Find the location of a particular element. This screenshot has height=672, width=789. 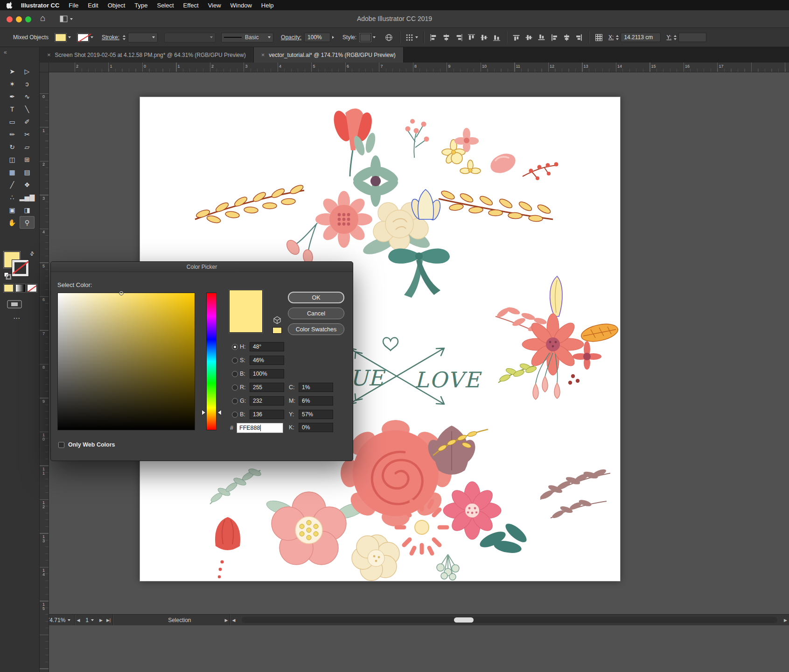

dialog-title: Color Picker is located at coordinates (202, 267).